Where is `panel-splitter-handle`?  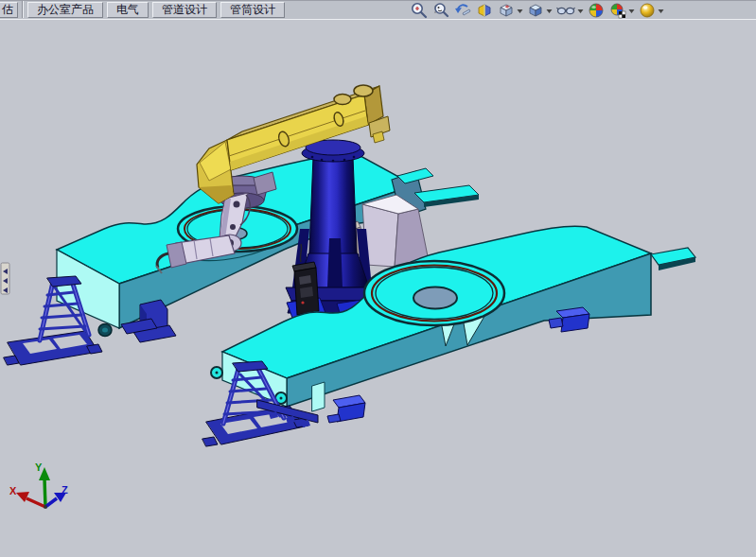
panel-splitter-handle is located at coordinates (6, 278).